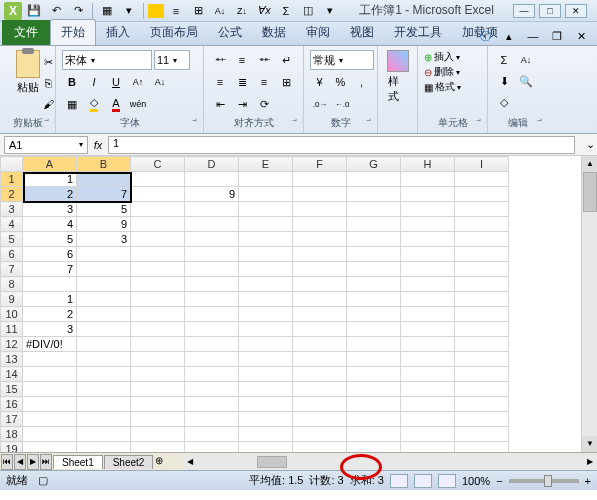  I want to click on cell-I8, so click(482, 284).